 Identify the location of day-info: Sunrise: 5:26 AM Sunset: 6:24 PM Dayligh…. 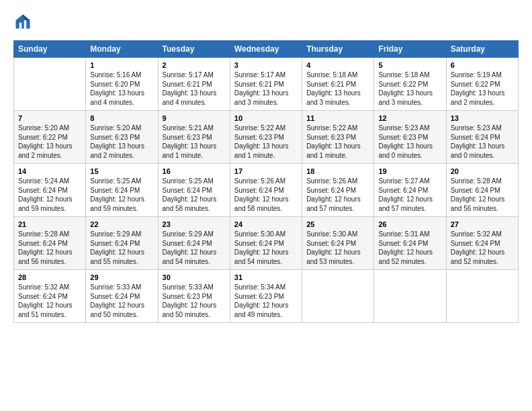
(338, 195).